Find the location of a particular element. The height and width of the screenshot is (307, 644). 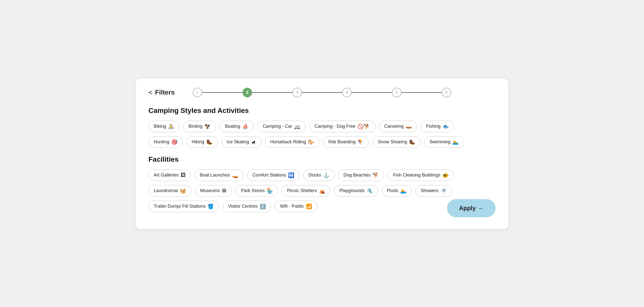

pill-biking: Biking🚴 is located at coordinates (164, 126).